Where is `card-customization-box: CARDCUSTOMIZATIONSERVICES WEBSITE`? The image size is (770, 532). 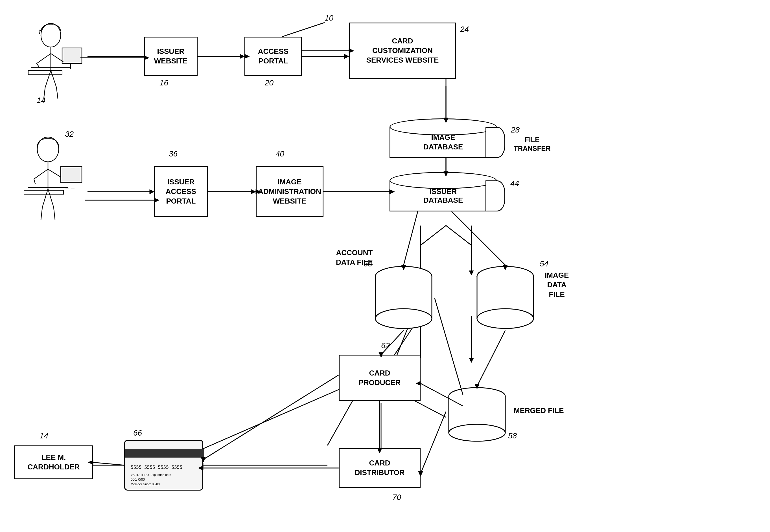
card-customization-box: CARDCUSTOMIZATIONSERVICES WEBSITE is located at coordinates (402, 51).